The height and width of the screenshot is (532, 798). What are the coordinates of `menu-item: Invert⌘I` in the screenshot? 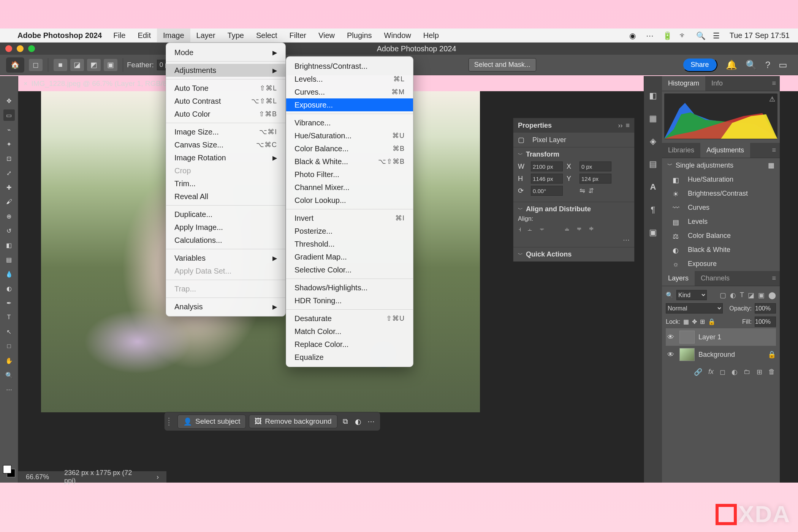 It's located at (350, 218).